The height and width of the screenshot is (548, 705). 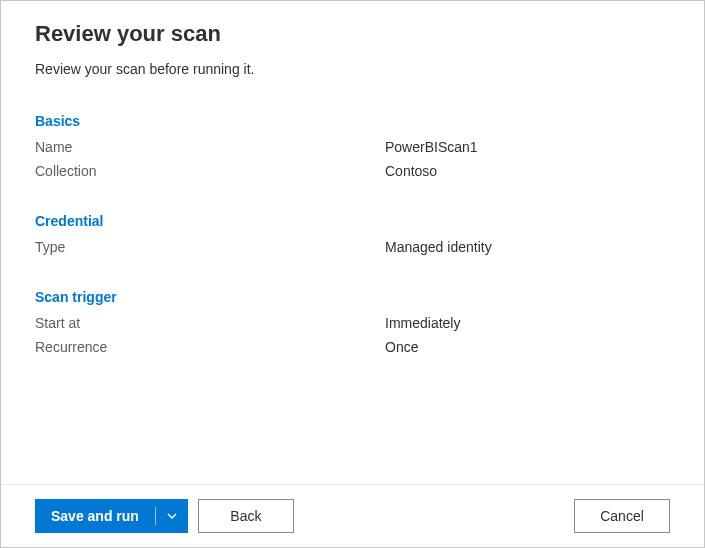 I want to click on back-button: Back, so click(x=246, y=516).